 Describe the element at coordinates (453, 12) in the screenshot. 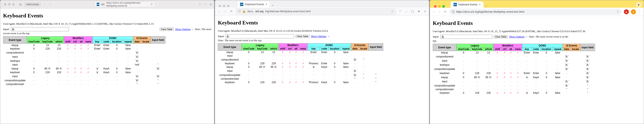

I see `site-info-icon: ⓘ` at that location.